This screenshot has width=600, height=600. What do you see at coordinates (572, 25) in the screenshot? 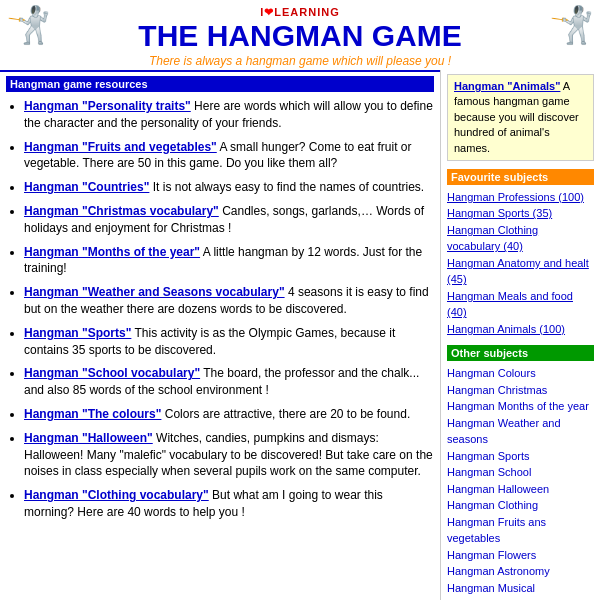
I see `logo-right: 🤺` at bounding box center [572, 25].